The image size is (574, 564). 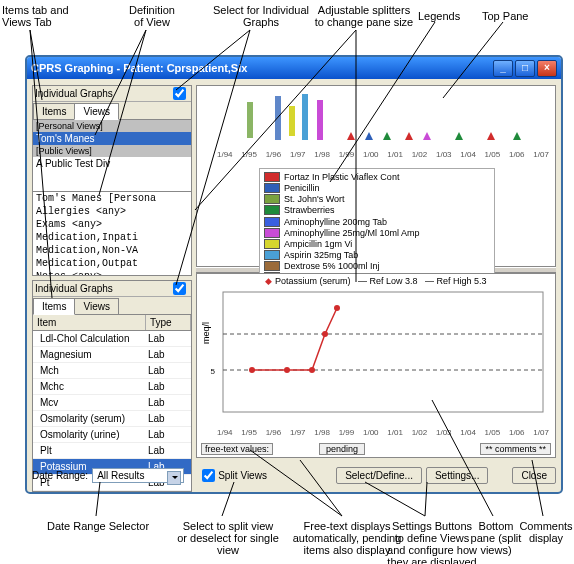 I want to click on legend-top: Fortaz In Plastic Viaflex ContPenicillin…, so click(x=377, y=227).